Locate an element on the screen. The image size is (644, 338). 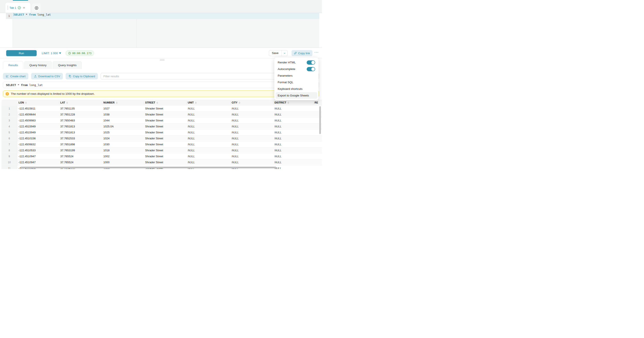
table-row: 5-122.451594937.76518131025Shrader Stree… is located at coordinates (162, 132).